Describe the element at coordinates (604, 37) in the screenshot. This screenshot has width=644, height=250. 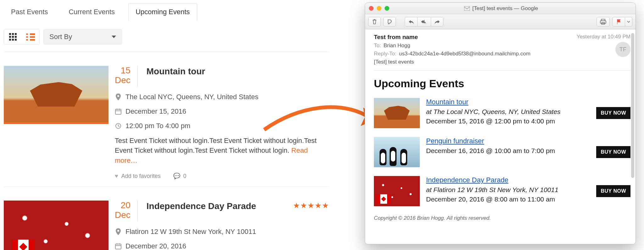
I see `mail-timestamp: Yesterday at 10:49 PM` at that location.